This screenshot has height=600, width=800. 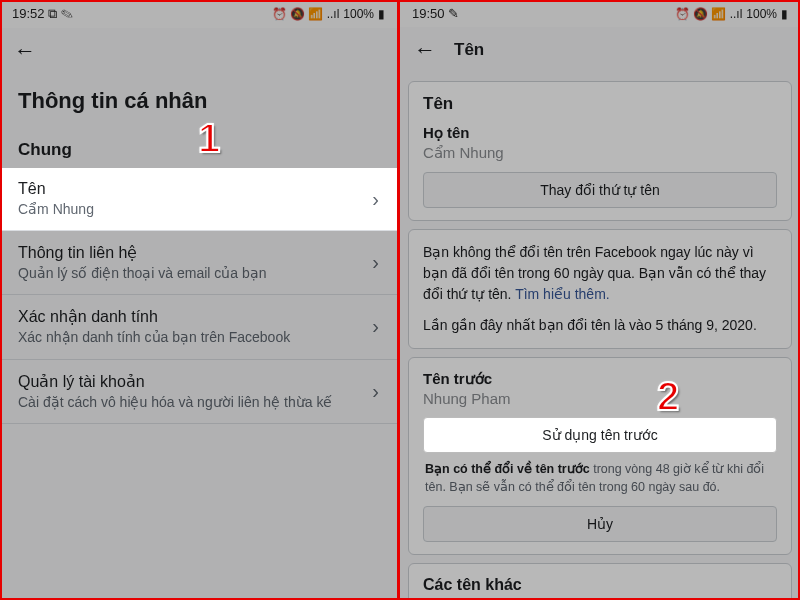 What do you see at coordinates (198, 51) in the screenshot?
I see `header: ←` at bounding box center [198, 51].